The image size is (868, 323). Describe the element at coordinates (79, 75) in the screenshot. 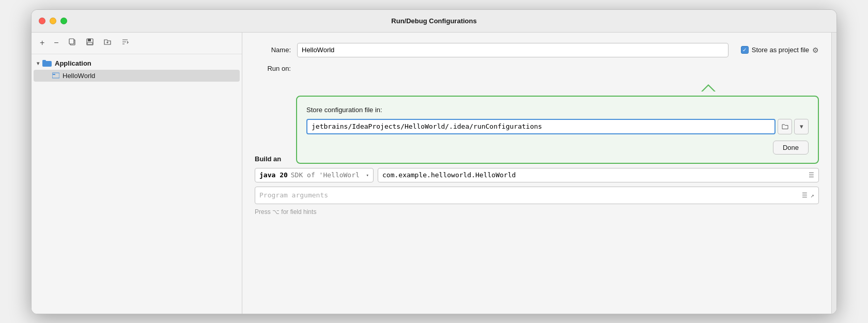

I see `tree-item-label: HelloWorld` at that location.